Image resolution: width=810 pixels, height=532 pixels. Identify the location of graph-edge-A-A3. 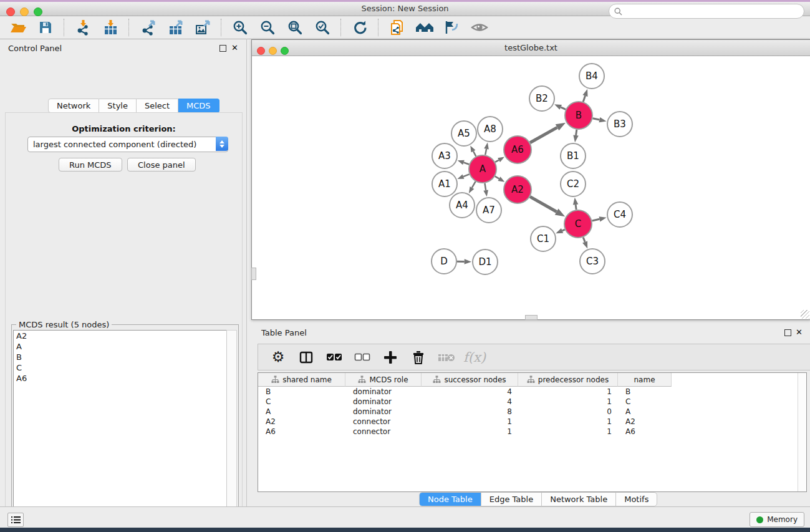
(463, 162).